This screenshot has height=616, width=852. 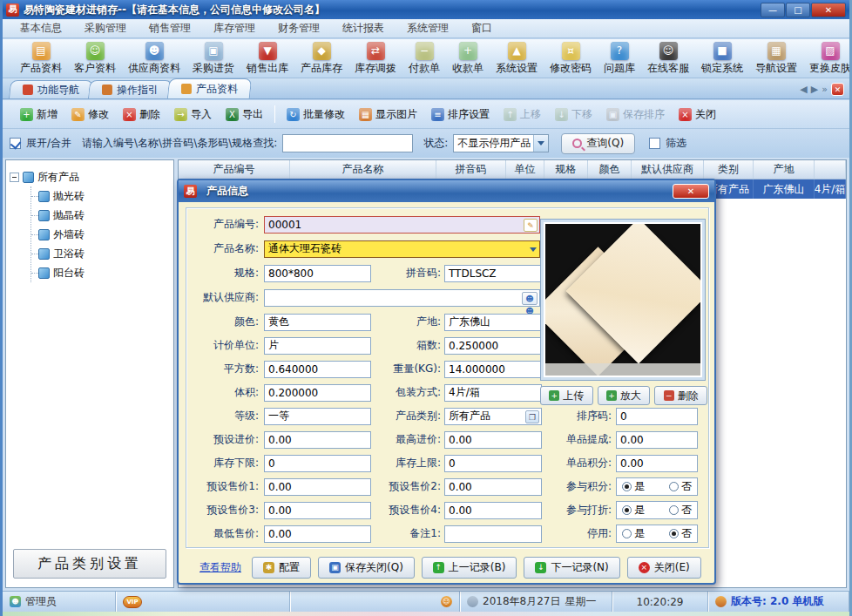 I want to click on toolbar-faq: ?问题库, so click(x=619, y=59).